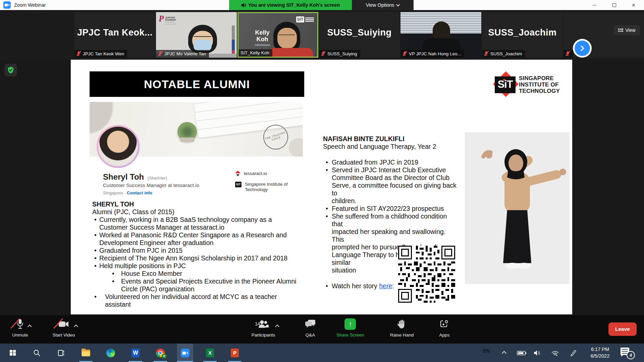 The image size is (644, 362). I want to click on bullet-item: Featured in SIT AY2022/23 prospectus, so click(390, 208).